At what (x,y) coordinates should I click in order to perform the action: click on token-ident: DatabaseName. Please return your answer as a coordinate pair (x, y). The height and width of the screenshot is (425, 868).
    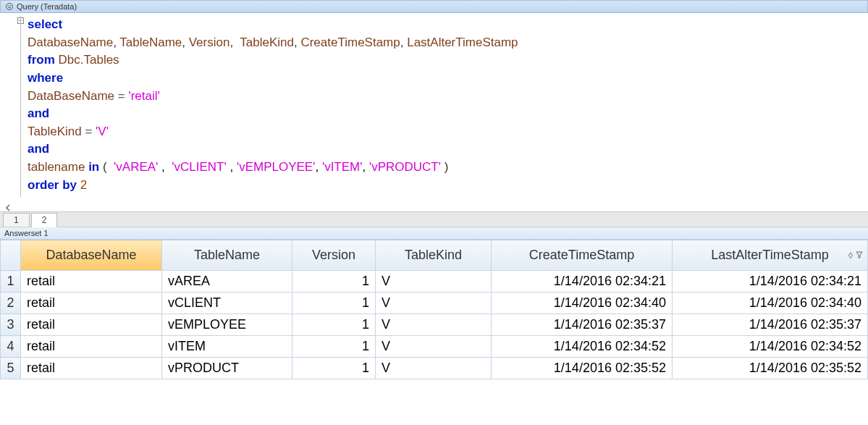
    Looking at the image, I should click on (70, 42).